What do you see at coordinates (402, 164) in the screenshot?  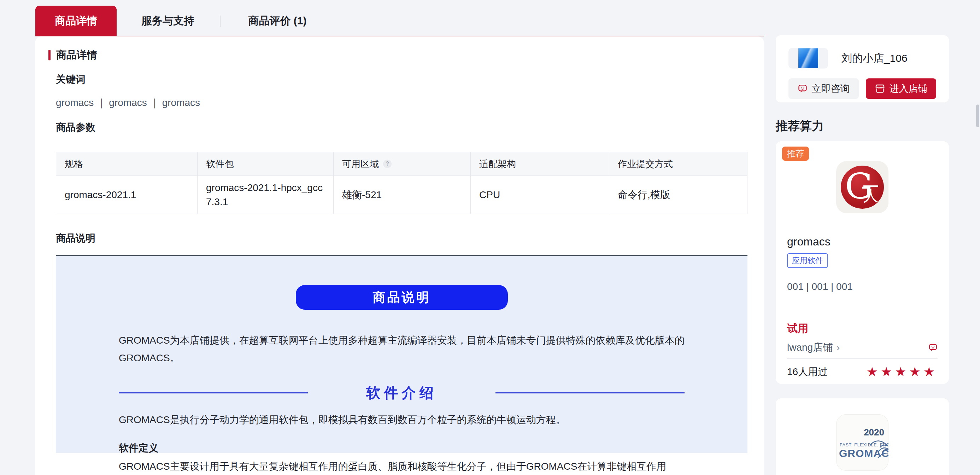 I see `col-region: 可用区域 ?` at bounding box center [402, 164].